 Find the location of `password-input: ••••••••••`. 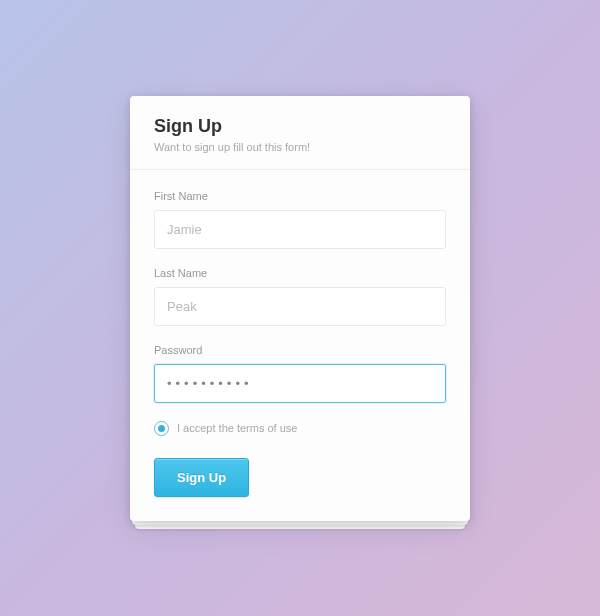

password-input: •••••••••• is located at coordinates (300, 384).